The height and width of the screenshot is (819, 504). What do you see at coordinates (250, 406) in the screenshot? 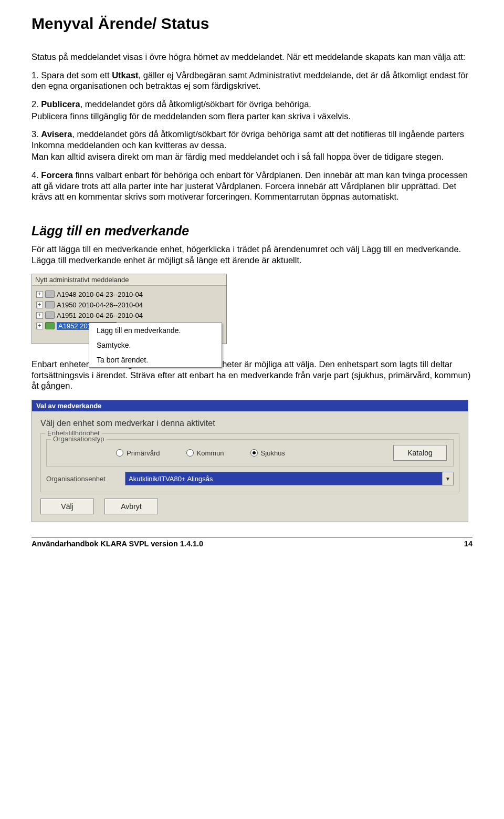
I see `dialog-titlebar: Val av medverkande` at bounding box center [250, 406].